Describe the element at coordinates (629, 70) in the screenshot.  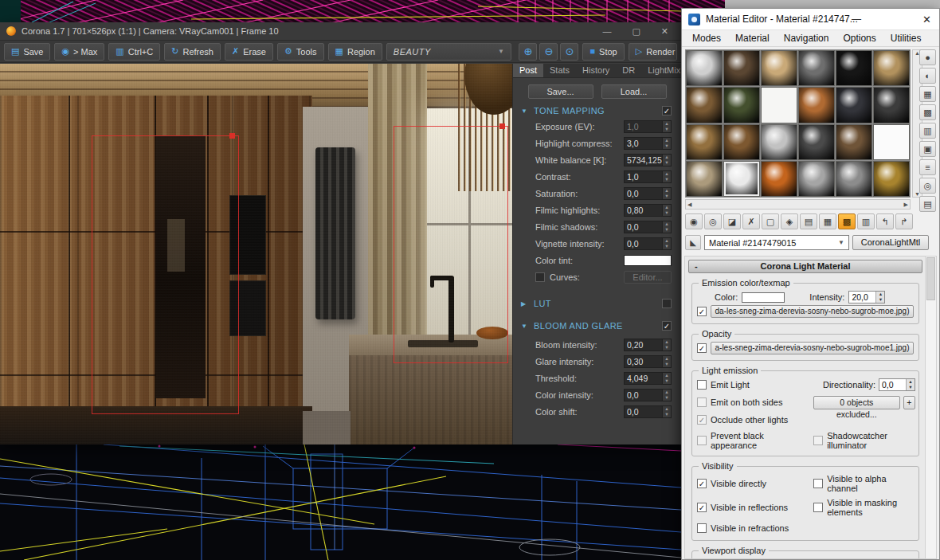
I see `tab-dr: DR` at that location.